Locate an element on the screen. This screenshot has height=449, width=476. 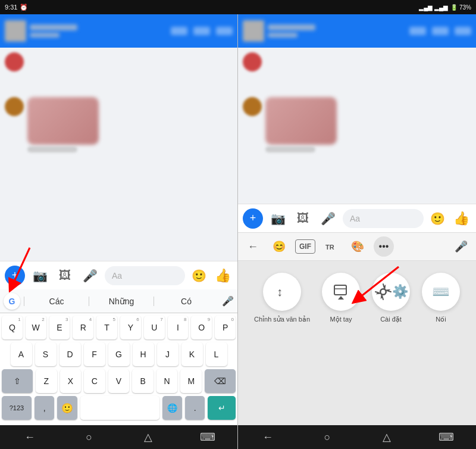
status-bar: 9:31 ⏰ ▂▄▆ ▂▄▆ 🔋 73% is located at coordinates (238, 7).